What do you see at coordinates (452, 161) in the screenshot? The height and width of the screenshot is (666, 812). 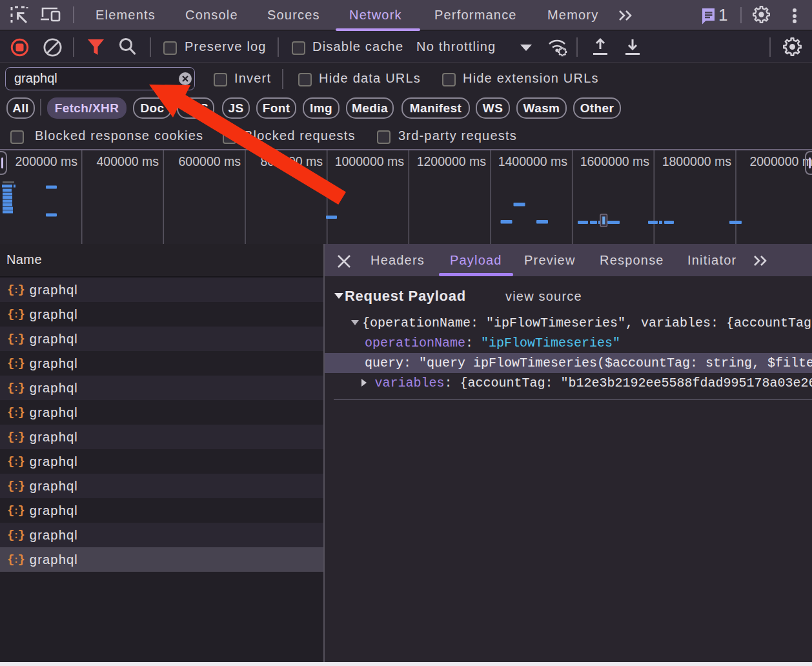 I see `svg-text: 1200000 ms` at bounding box center [452, 161].